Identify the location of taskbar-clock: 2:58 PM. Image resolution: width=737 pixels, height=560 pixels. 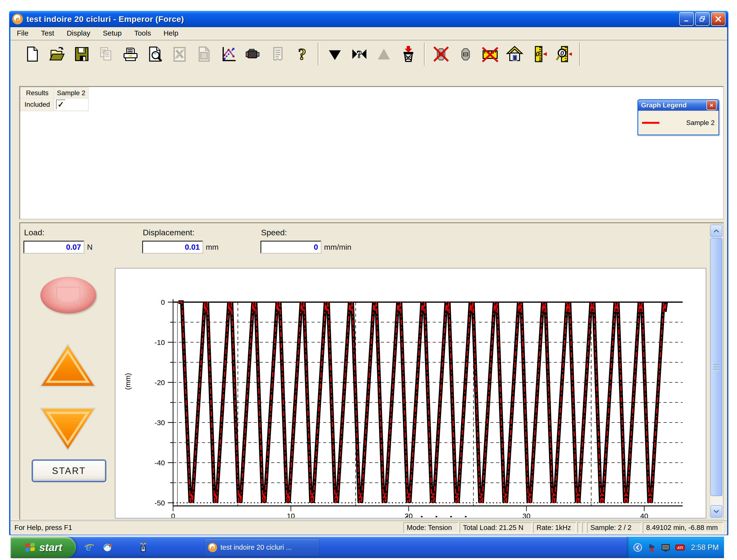
(705, 547).